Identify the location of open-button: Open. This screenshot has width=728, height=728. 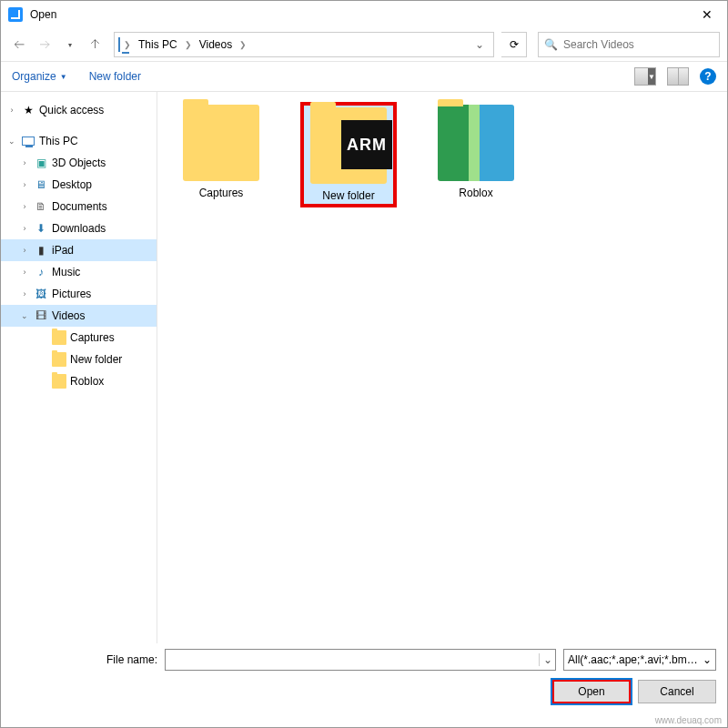
(592, 692).